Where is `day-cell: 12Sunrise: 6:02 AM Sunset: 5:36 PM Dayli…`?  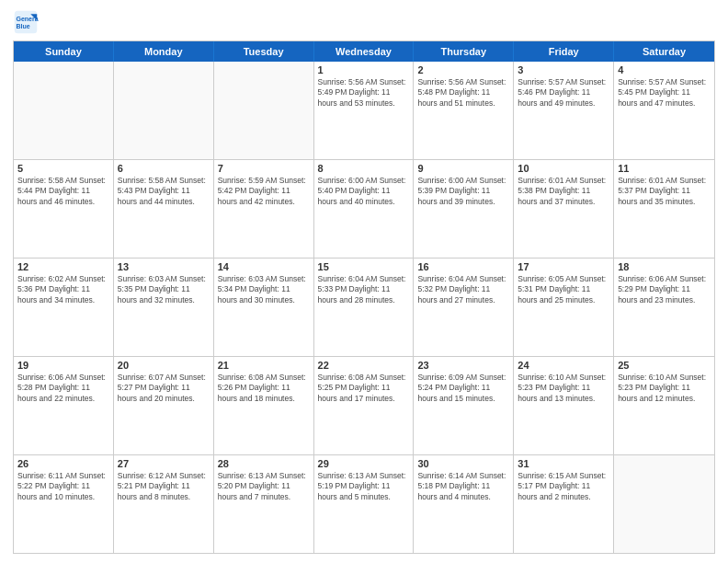
day-cell: 12Sunrise: 6:02 AM Sunset: 5:36 PM Dayli… is located at coordinates (64, 307).